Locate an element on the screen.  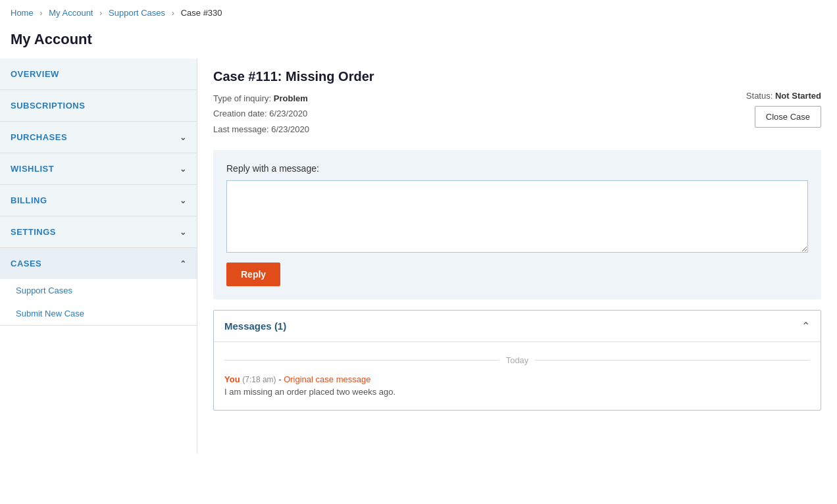
last-message-date: 6/23/2020 is located at coordinates (290, 129).